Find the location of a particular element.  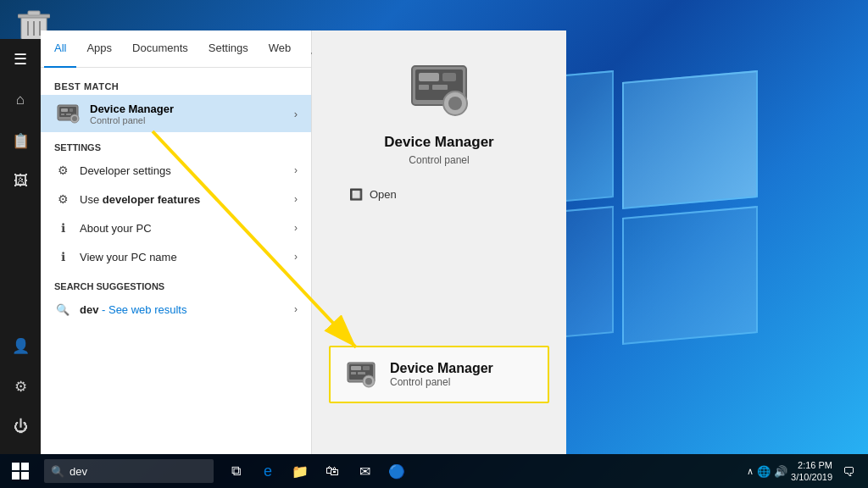

clock-date: 3/10/2019 is located at coordinates (812, 477).